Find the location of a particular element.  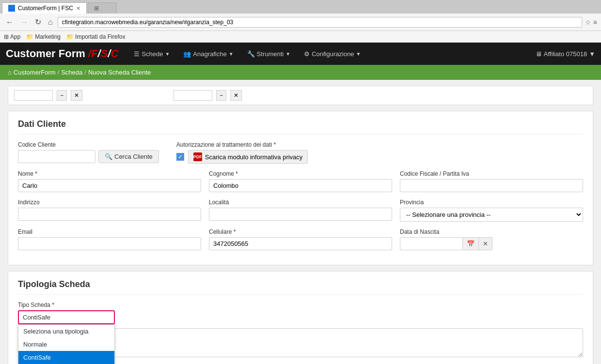

partial-minus-btn: − is located at coordinates (62, 95).